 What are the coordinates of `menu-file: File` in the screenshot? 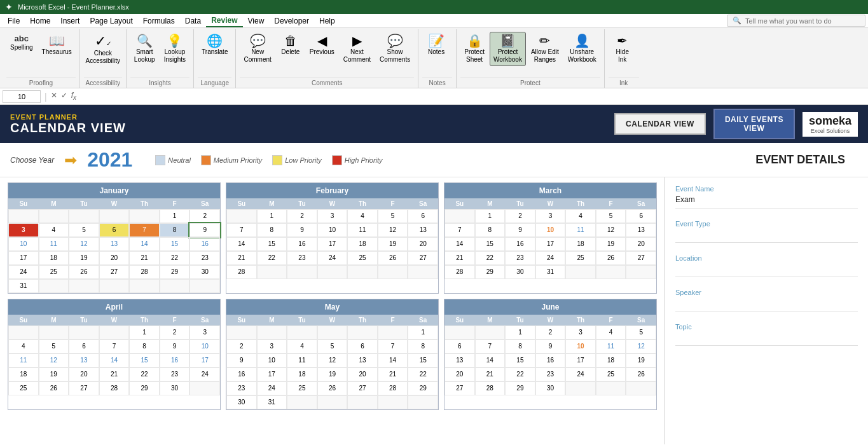 It's located at (14, 21).